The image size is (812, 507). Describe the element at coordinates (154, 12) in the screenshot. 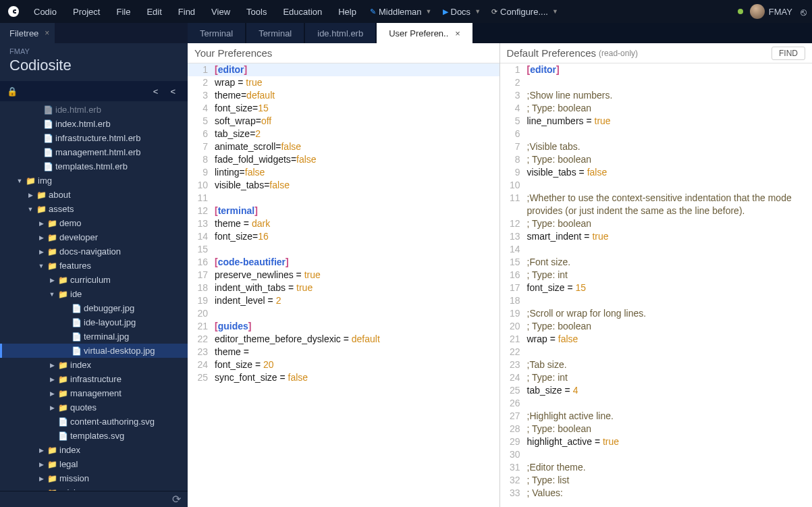

I see `menu-edit: Edit` at that location.